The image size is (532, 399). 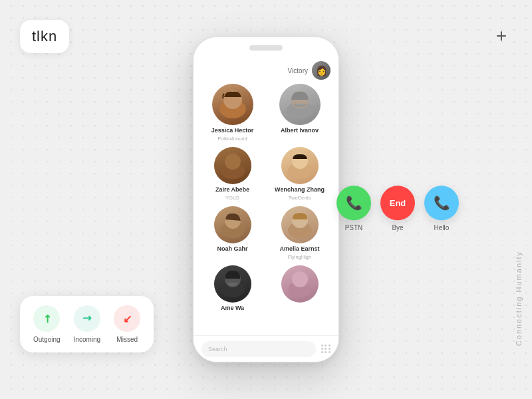 I want to click on phone-top-bar, so click(x=266, y=48).